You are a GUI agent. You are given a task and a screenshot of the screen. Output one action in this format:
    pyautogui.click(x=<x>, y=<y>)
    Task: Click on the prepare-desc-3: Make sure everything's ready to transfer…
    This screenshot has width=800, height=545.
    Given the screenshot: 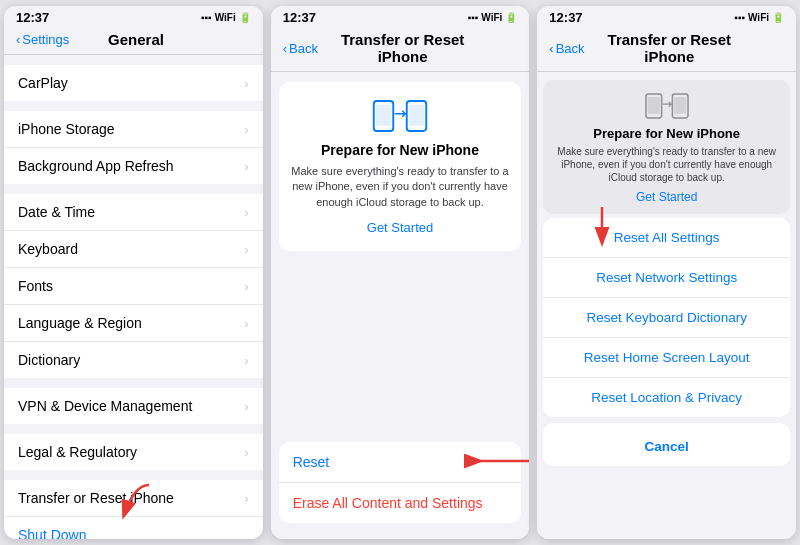 What is the action you would take?
    pyautogui.click(x=666, y=164)
    